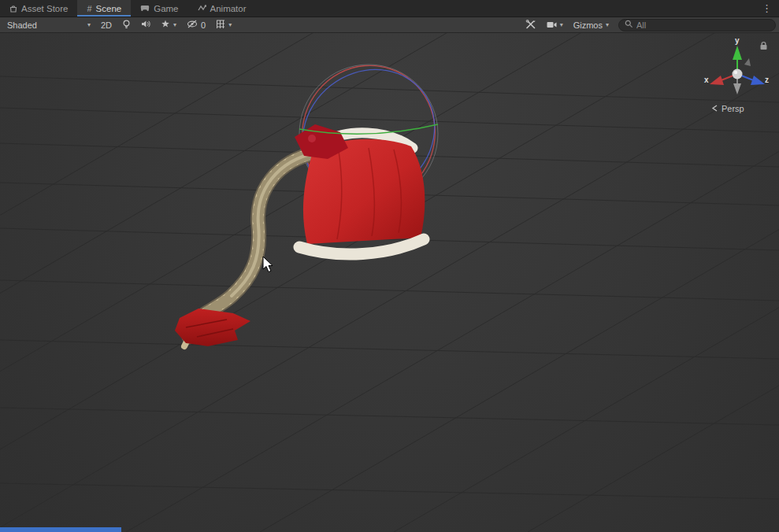 The image size is (779, 532). I want to click on cloth-model, so click(213, 327).